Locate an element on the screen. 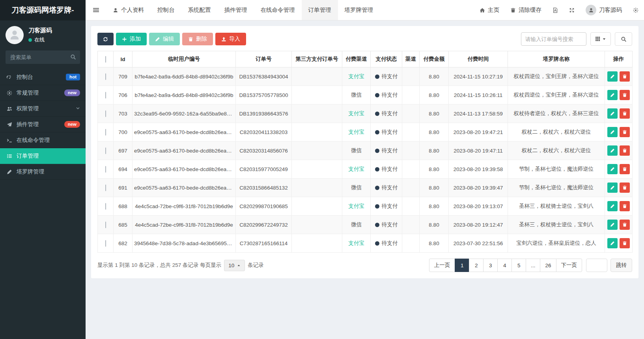 This screenshot has width=644, height=339. topnav-tab-tarot: 塔罗牌管理 is located at coordinates (359, 10).